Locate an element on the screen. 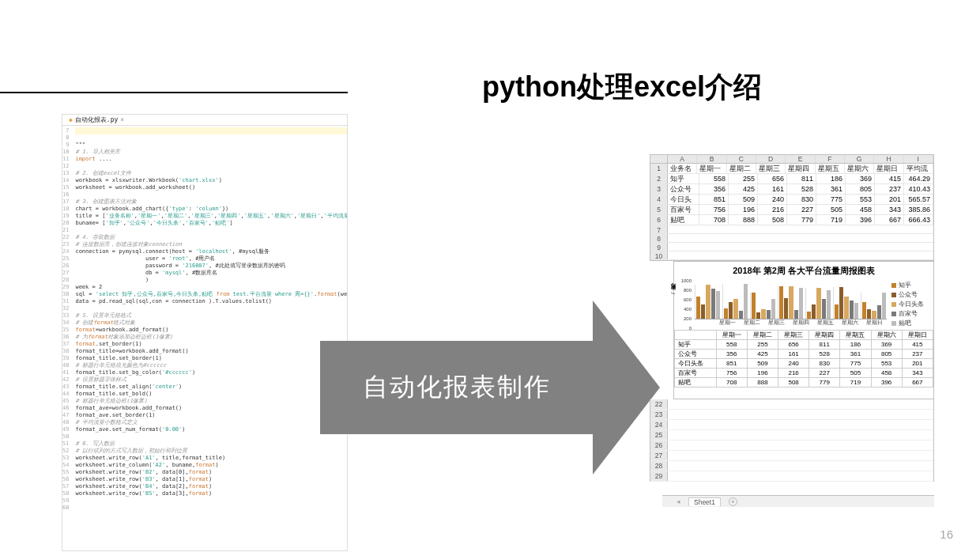  xtick: 星期二 is located at coordinates (752, 323).